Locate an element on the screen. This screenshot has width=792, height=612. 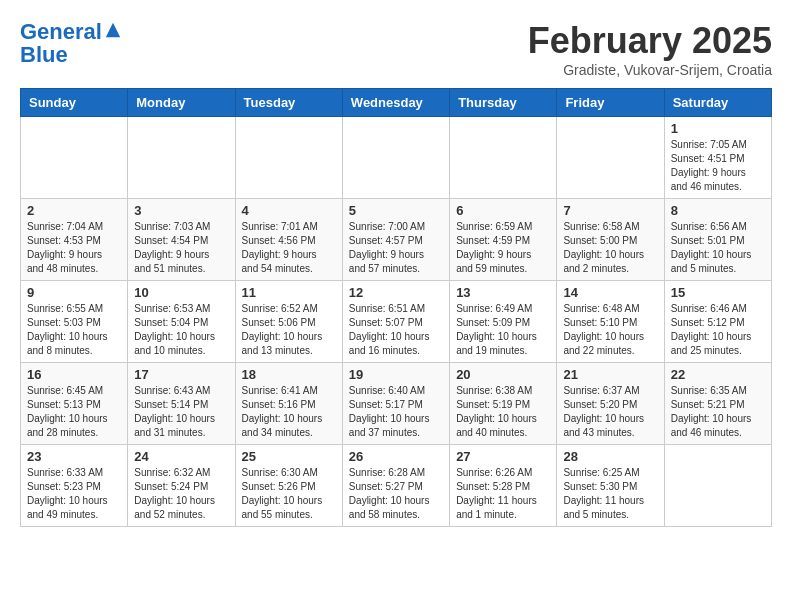
day-number: 13 is located at coordinates (503, 292).